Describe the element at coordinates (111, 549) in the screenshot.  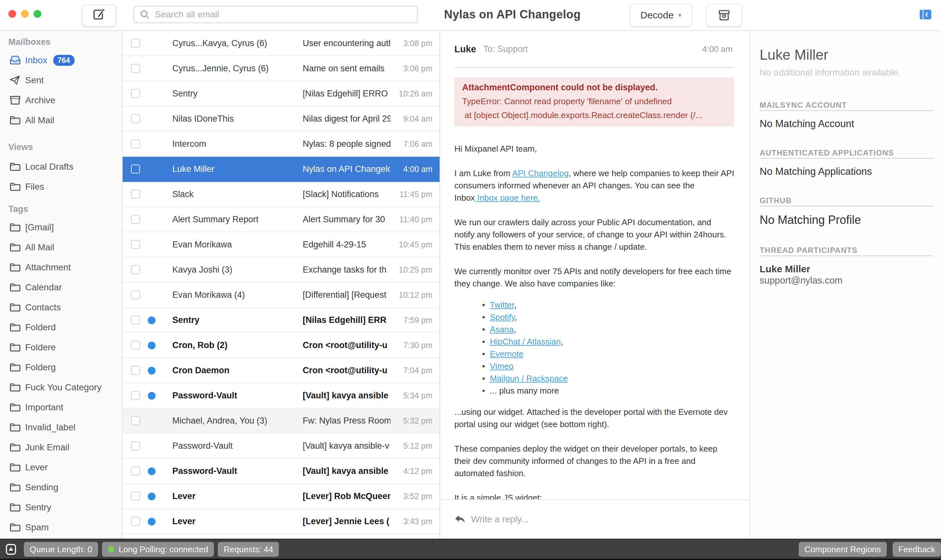
I see `connection-status-dot` at that location.